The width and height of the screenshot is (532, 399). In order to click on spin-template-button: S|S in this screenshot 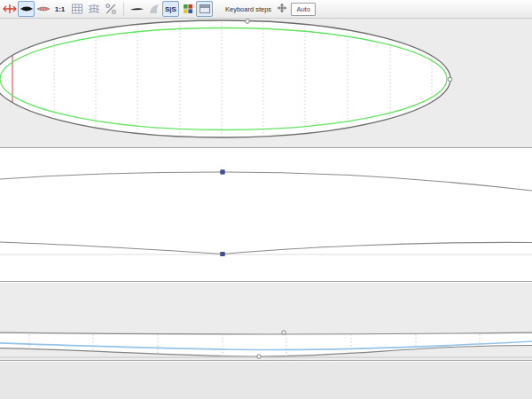, I will do `click(170, 9)`.